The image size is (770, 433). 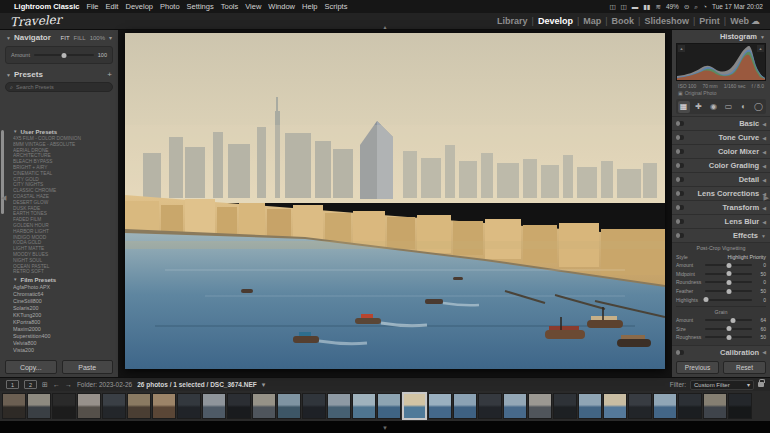 I want to click on second-window-button: 2, so click(x=30, y=384).